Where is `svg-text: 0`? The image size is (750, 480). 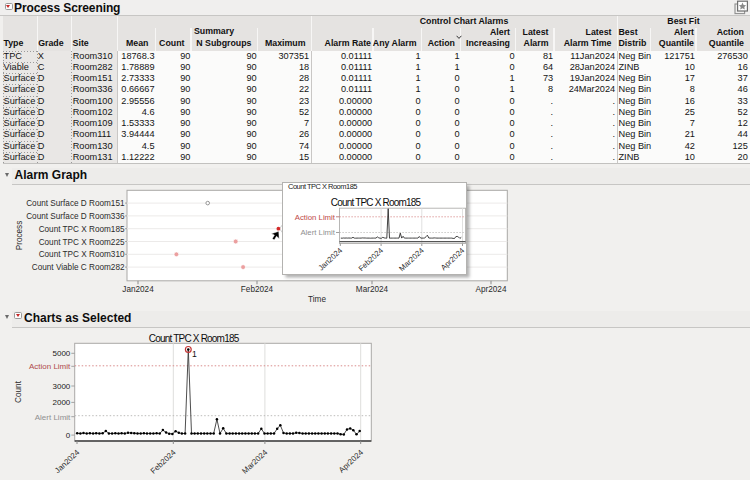 svg-text: 0 is located at coordinates (68, 436).